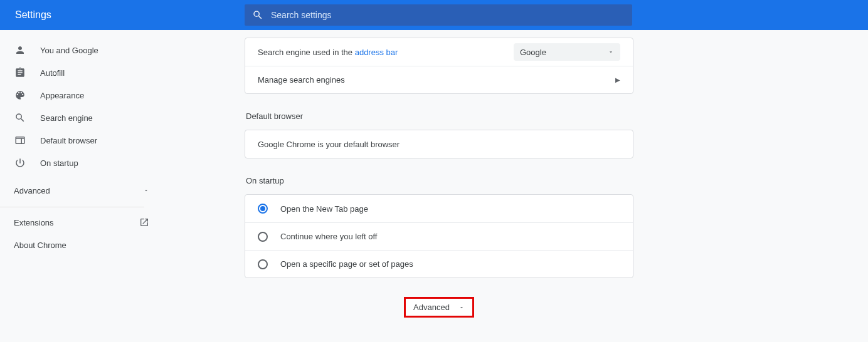  I want to click on search-engine-card: Search engine used in the address bar Go…, so click(439, 66).